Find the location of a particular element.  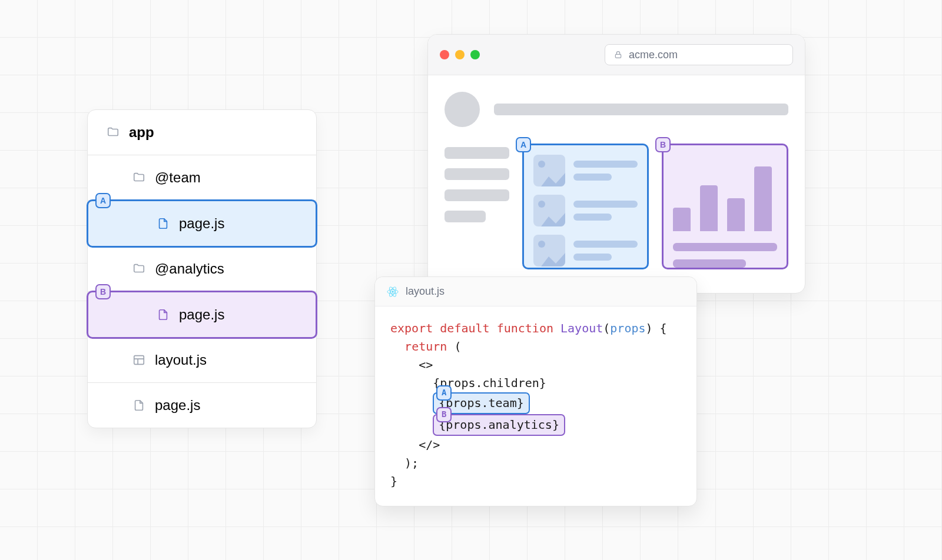

title-placeholder is located at coordinates (641, 109).